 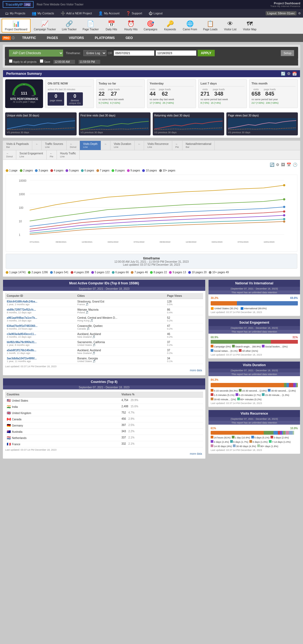 I want to click on tab-project-dashboard: 📊 Project Dashboard, so click(x=16, y=25).